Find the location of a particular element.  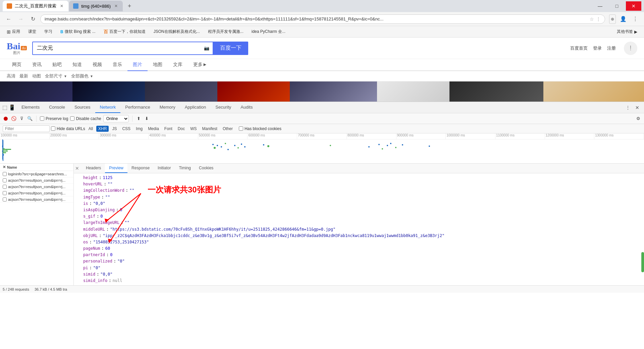

filter-xhr: XHR is located at coordinates (103, 129).